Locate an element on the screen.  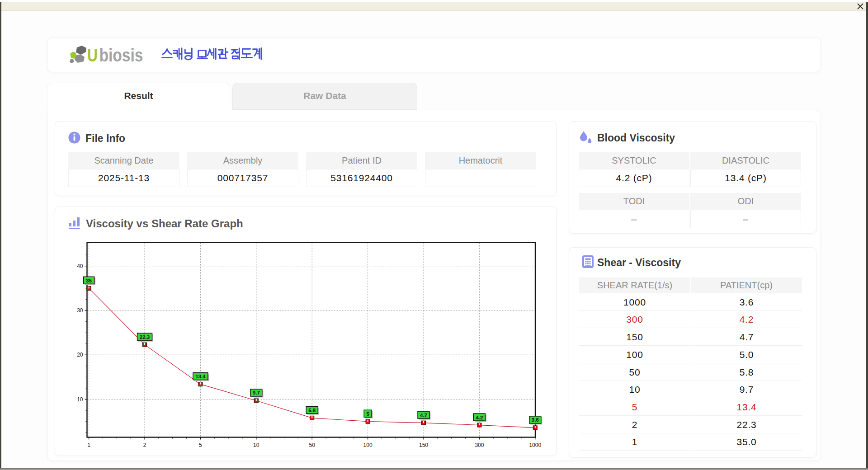
svg-text: 20 is located at coordinates (80, 355).